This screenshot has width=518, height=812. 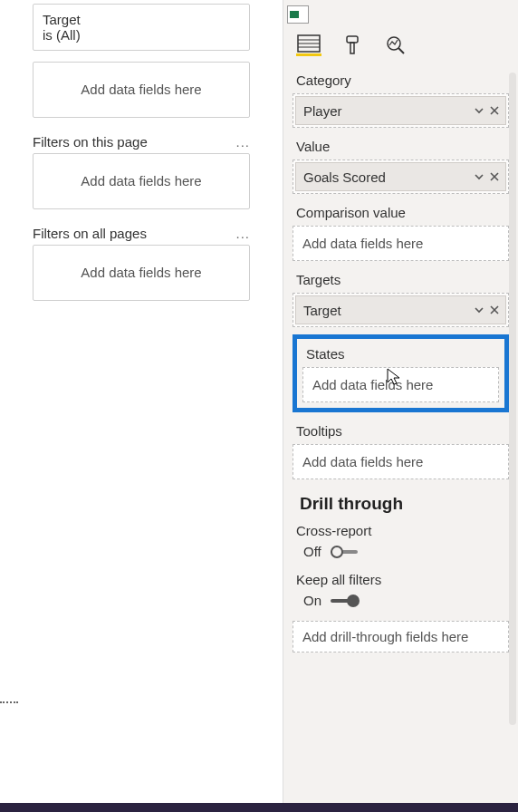 What do you see at coordinates (400, 580) in the screenshot?
I see `keep-filters-label: Keep all filters` at bounding box center [400, 580].